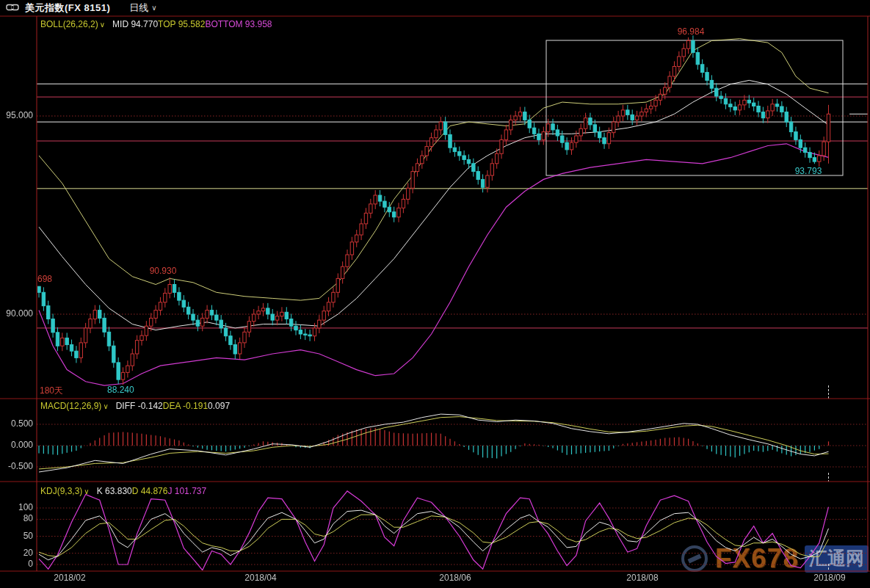 Image resolution: width=870 pixels, height=588 pixels. I want to click on date-axis-label: 2018/09, so click(830, 578).